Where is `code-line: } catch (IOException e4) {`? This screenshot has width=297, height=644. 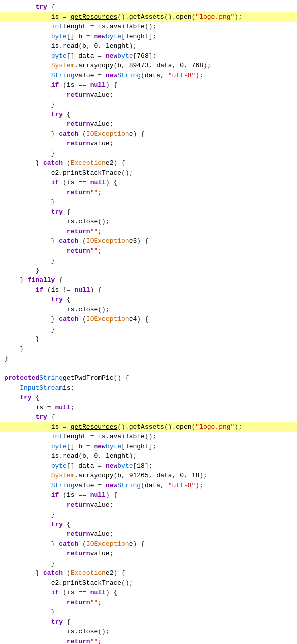 code-line: } catch (IOException e4) { is located at coordinates (148, 319).